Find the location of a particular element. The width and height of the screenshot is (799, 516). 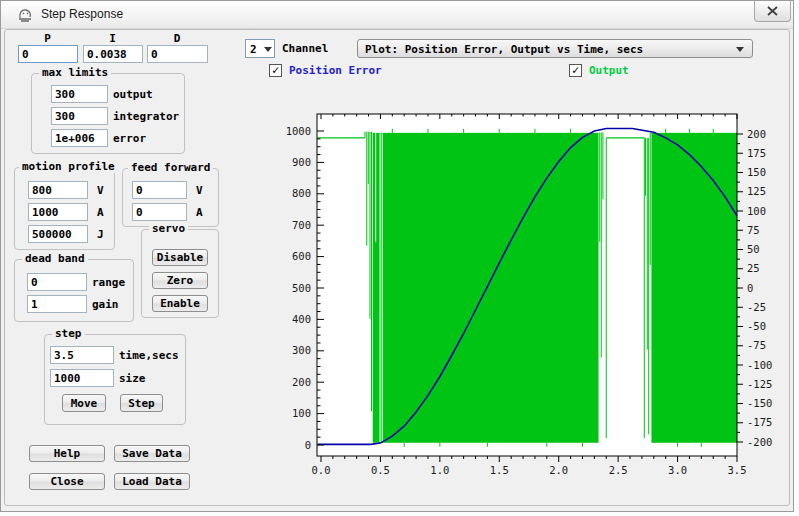

svg-text: -125 is located at coordinates (760, 384).